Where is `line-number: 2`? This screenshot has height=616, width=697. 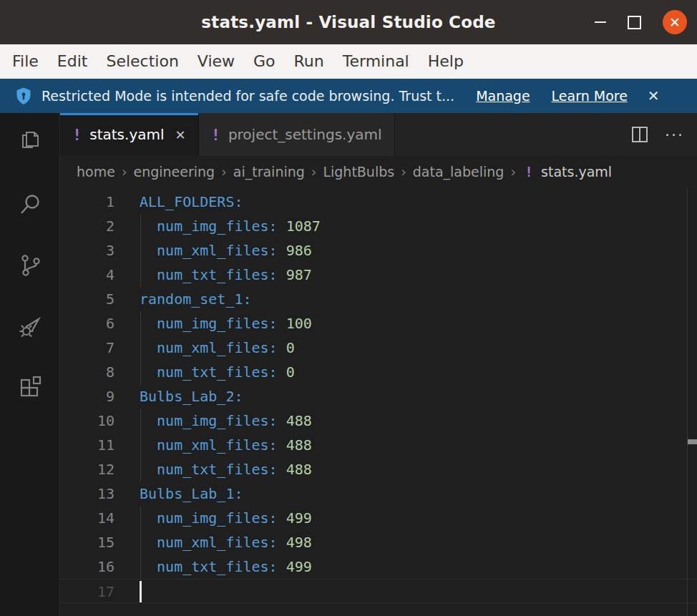
line-number: 2 is located at coordinates (87, 226).